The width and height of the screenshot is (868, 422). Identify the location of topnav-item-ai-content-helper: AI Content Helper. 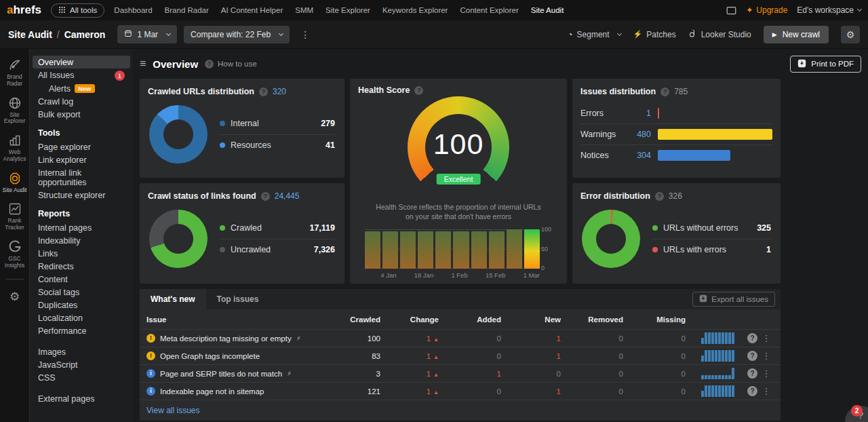
(252, 10).